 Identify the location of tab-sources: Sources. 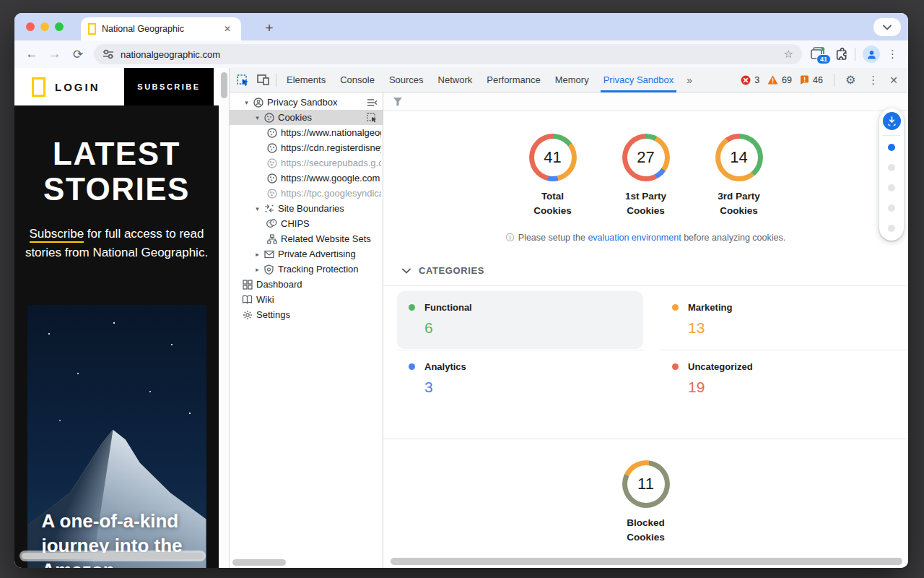
(406, 80).